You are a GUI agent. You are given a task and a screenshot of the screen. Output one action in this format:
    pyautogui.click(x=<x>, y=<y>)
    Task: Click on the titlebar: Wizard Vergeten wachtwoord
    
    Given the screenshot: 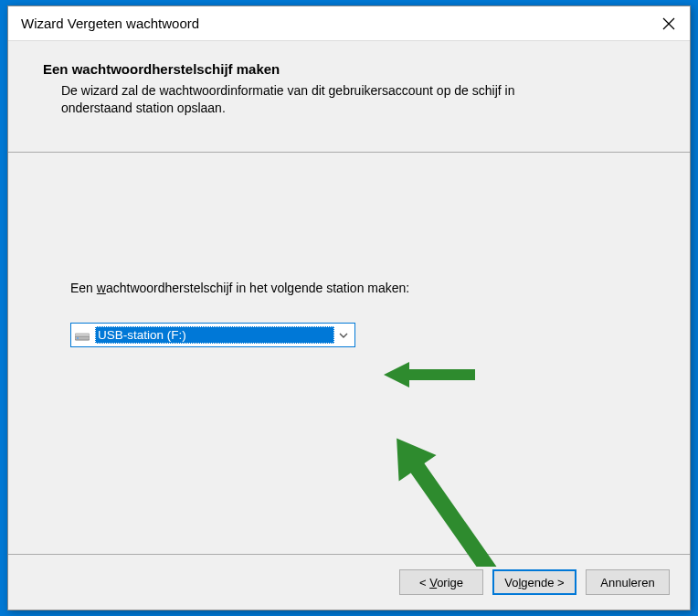 What is the action you would take?
    pyautogui.click(x=349, y=24)
    